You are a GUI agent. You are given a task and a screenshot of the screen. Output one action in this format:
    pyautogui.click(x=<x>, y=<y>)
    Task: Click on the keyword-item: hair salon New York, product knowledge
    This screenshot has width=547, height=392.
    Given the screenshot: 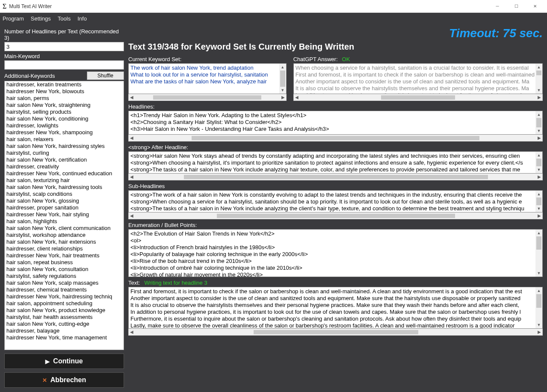 What is the action you would take?
    pyautogui.click(x=64, y=310)
    